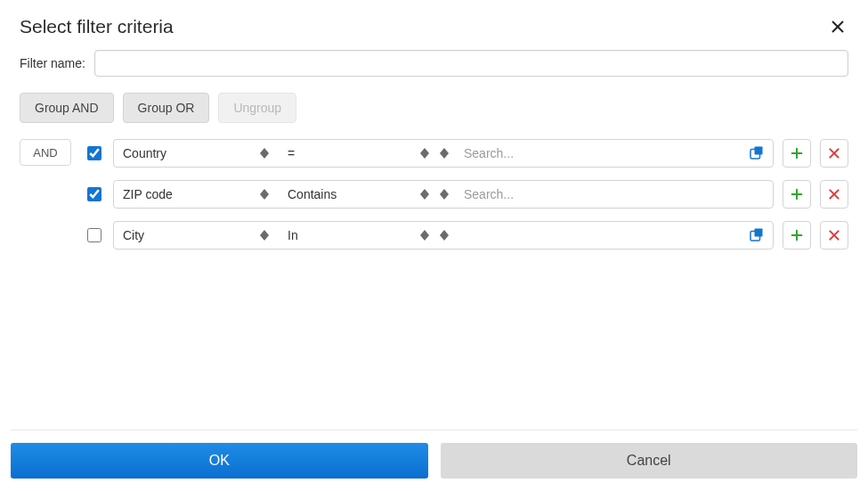  What do you see at coordinates (219, 461) in the screenshot?
I see `ok-button: OK` at bounding box center [219, 461].